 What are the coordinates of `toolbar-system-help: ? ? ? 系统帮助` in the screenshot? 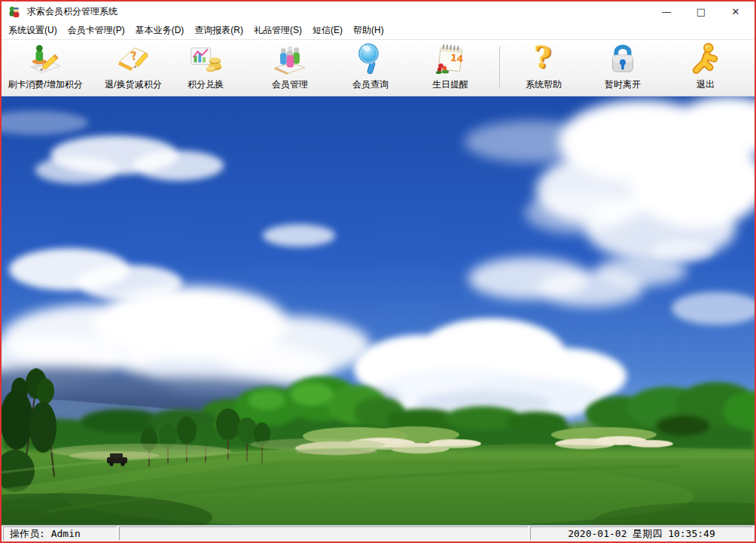 It's located at (544, 68).